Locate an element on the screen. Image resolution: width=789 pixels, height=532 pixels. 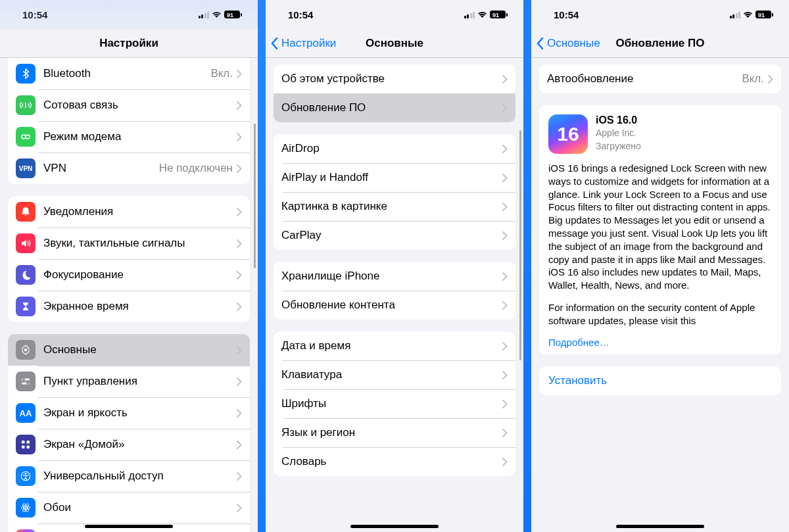
settings-row-Универсальный доступ: Универсальный доступ is located at coordinates (129, 476).